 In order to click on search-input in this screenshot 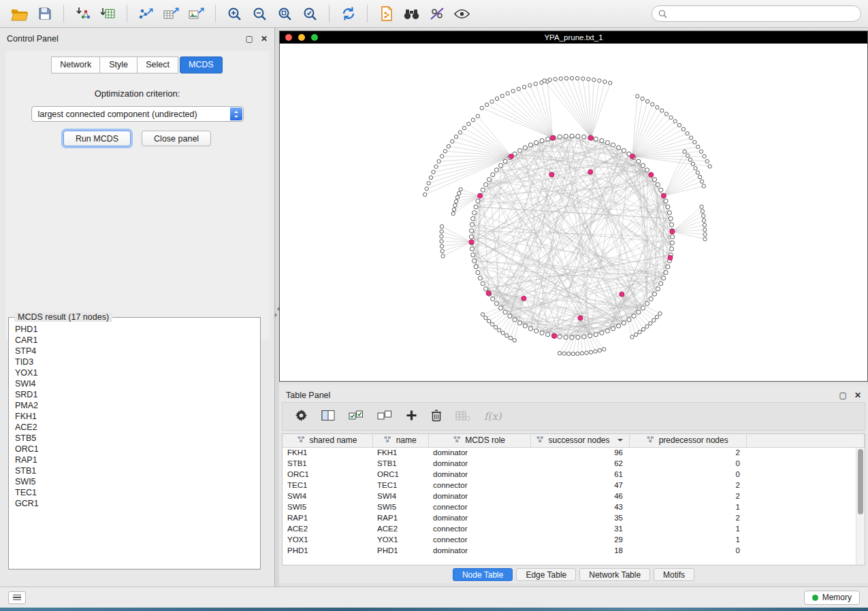, I will do `click(762, 14)`.